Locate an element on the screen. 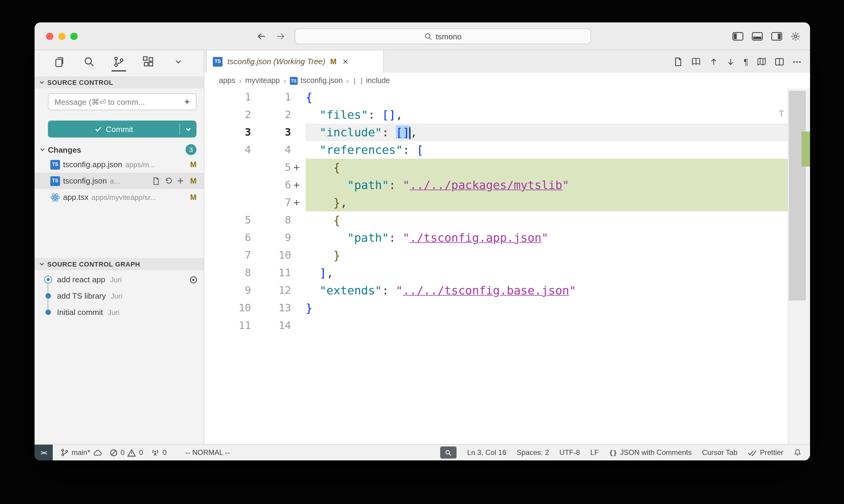  breadcrumb-item: [ ]include is located at coordinates (371, 81).